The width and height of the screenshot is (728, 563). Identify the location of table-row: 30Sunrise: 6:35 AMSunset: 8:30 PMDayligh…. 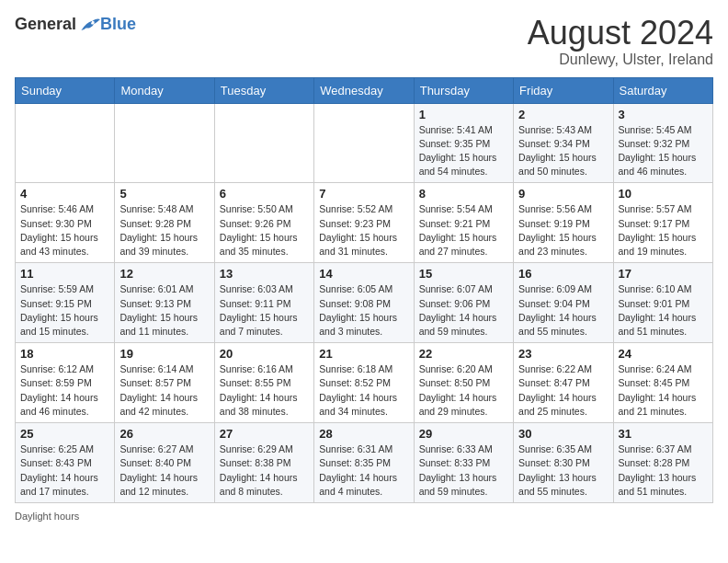
(563, 464).